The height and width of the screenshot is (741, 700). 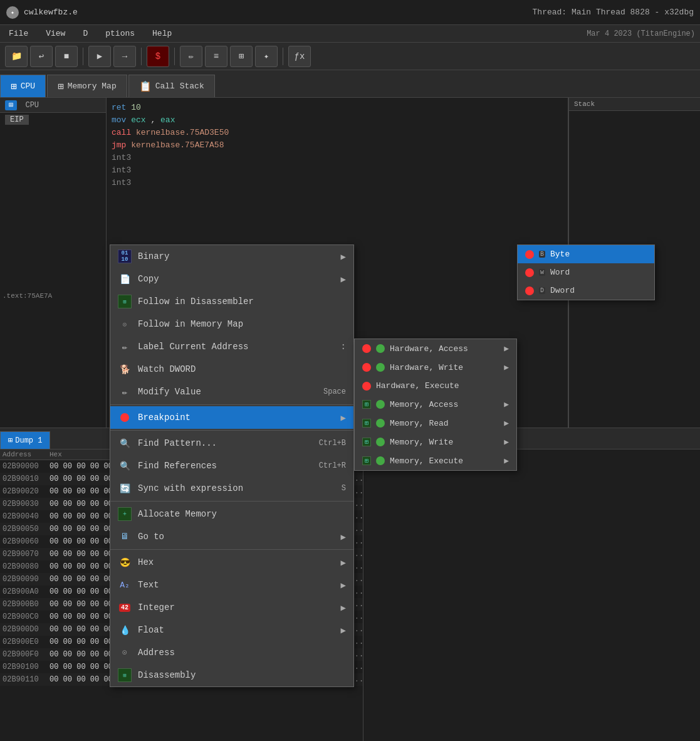 I want to click on bp-mem-execute: ⊞ Memory, Execute ▶, so click(x=436, y=461).